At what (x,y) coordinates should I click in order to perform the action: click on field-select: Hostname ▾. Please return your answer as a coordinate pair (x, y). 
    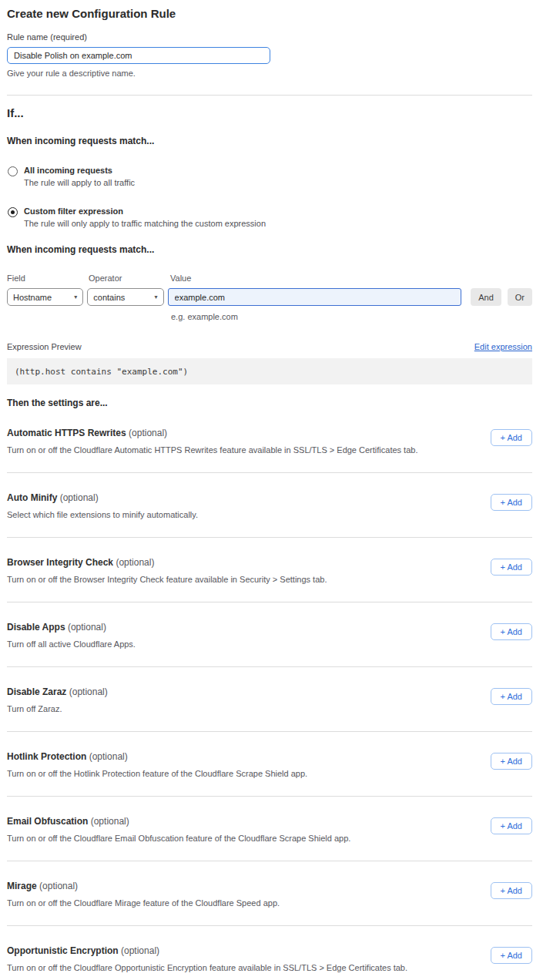
    Looking at the image, I should click on (45, 297).